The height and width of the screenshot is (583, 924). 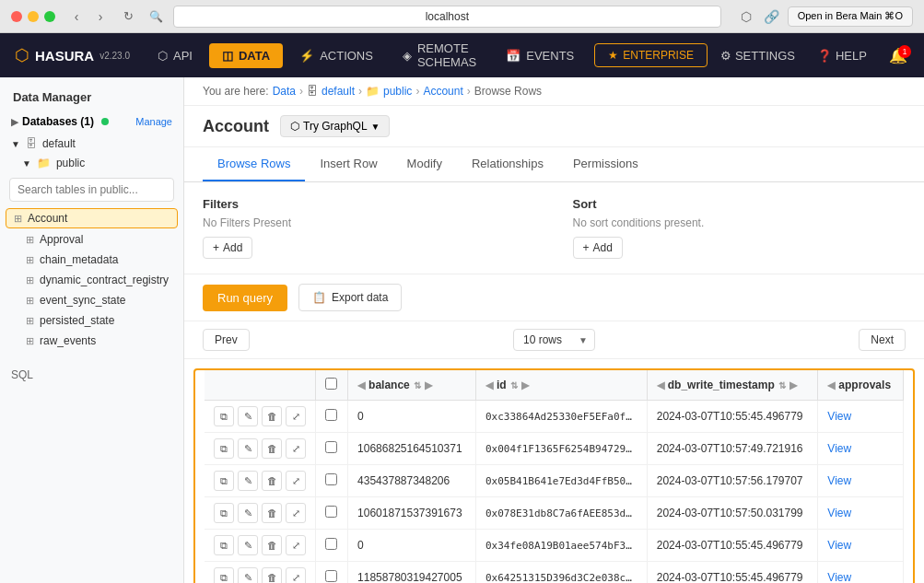 What do you see at coordinates (398, 91) in the screenshot?
I see `breadcrumb-public: public` at bounding box center [398, 91].